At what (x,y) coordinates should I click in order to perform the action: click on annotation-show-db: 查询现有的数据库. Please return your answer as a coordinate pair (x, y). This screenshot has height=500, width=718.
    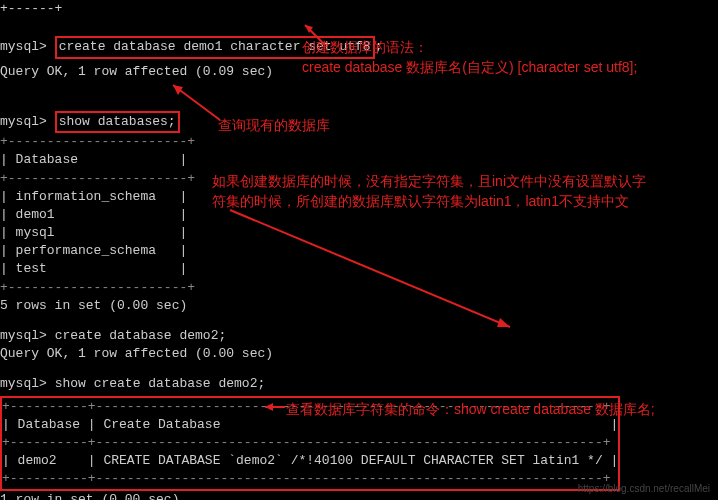
    Looking at the image, I should click on (274, 126).